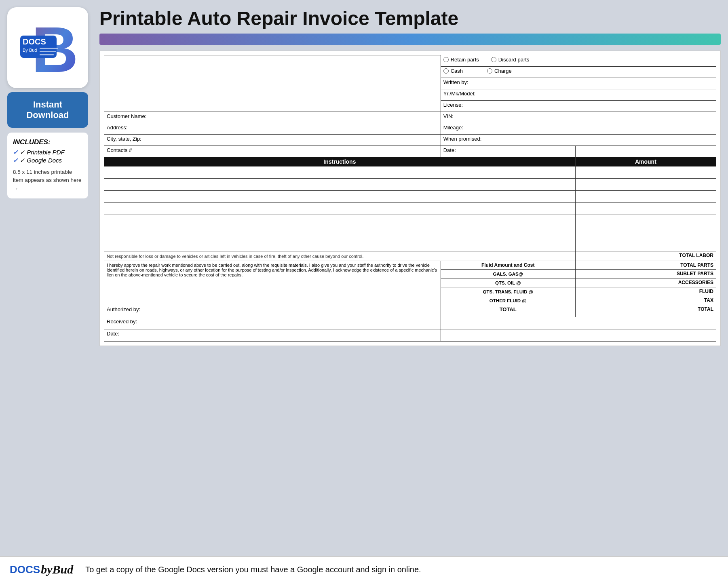 This screenshot has width=728, height=582. What do you see at coordinates (48, 180) in the screenshot?
I see `includes-note: 8.5 x 11 inches printable item appears a…` at bounding box center [48, 180].